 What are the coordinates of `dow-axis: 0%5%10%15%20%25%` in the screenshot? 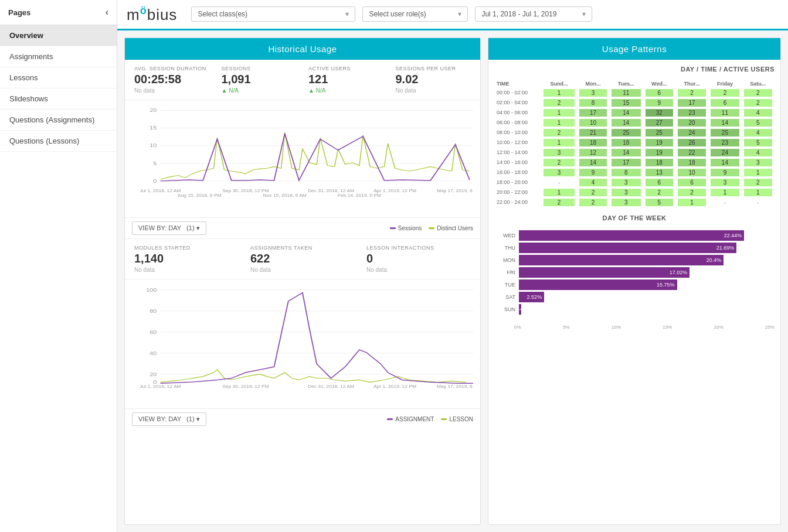 It's located at (634, 327).